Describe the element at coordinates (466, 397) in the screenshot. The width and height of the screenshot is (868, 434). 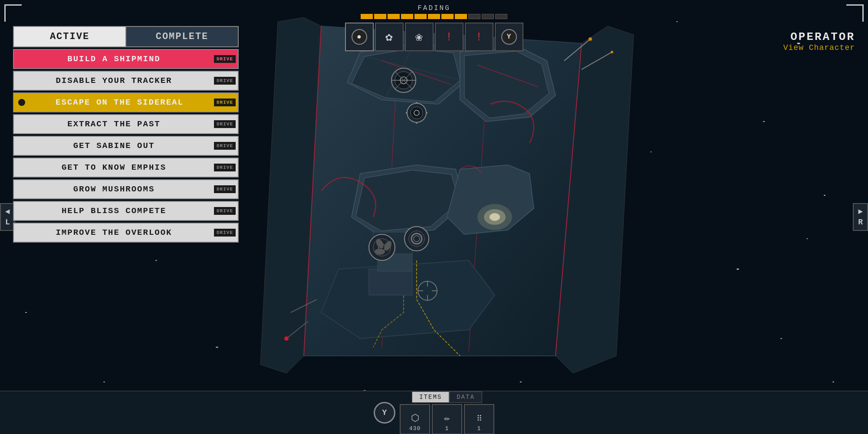
I see `bottom-tab-data: DATA` at that location.